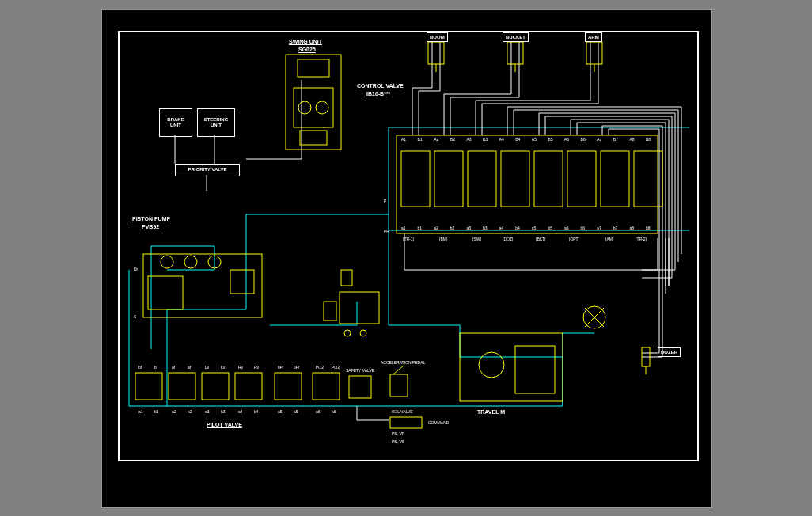  Describe the element at coordinates (541, 239) in the screenshot. I see `sect-5: [BKT]` at that location.